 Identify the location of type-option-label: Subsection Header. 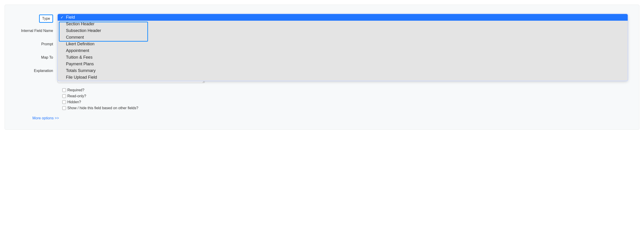
(84, 30).